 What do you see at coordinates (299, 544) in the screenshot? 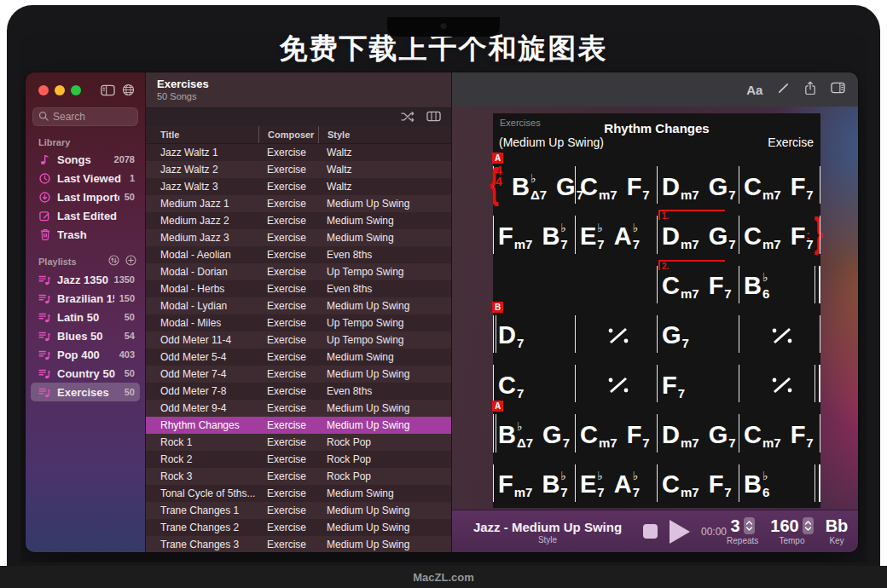
I see `song-row: Trane Changes 3ExerciseMedium Up Swing` at bounding box center [299, 544].